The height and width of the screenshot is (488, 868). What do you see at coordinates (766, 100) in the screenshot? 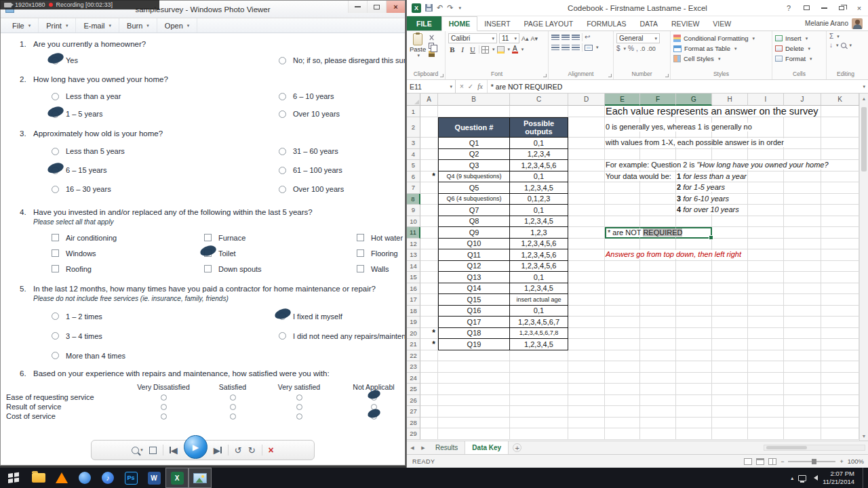
I see `column-header-I: I` at bounding box center [766, 100].